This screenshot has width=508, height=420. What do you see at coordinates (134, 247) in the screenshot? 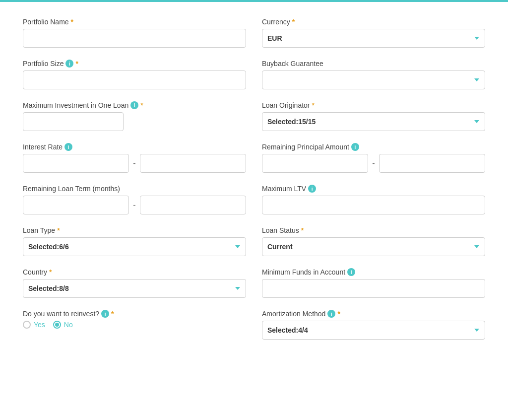
I see `loan-type-select-wrapper: Selected:6/6` at bounding box center [134, 247].